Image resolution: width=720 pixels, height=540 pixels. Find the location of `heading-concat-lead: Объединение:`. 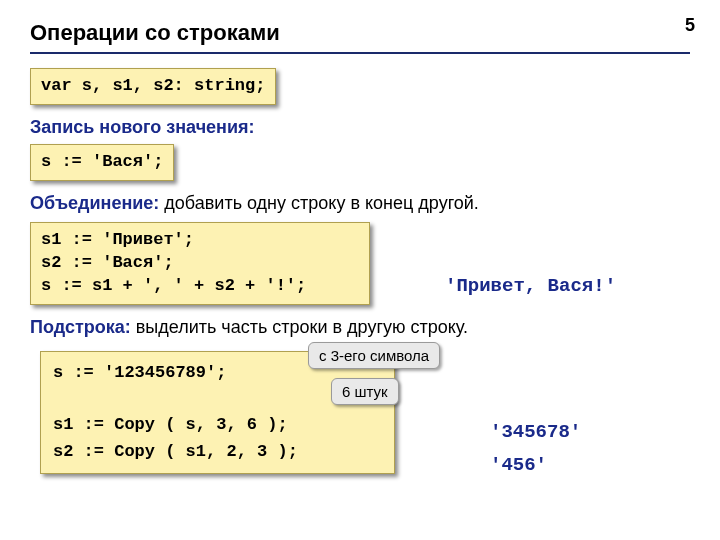

heading-concat-lead: Объединение: is located at coordinates (94, 203).